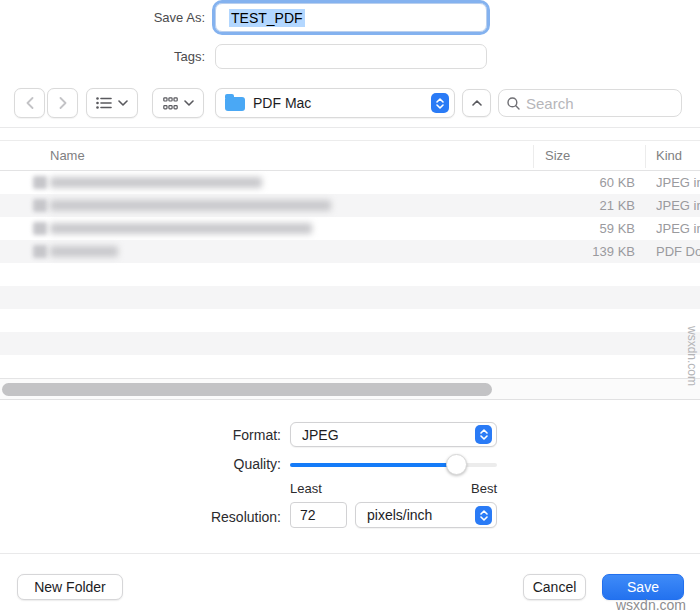  What do you see at coordinates (350, 206) in the screenshot?
I see `file-row: 21 KBJPEG image` at bounding box center [350, 206].